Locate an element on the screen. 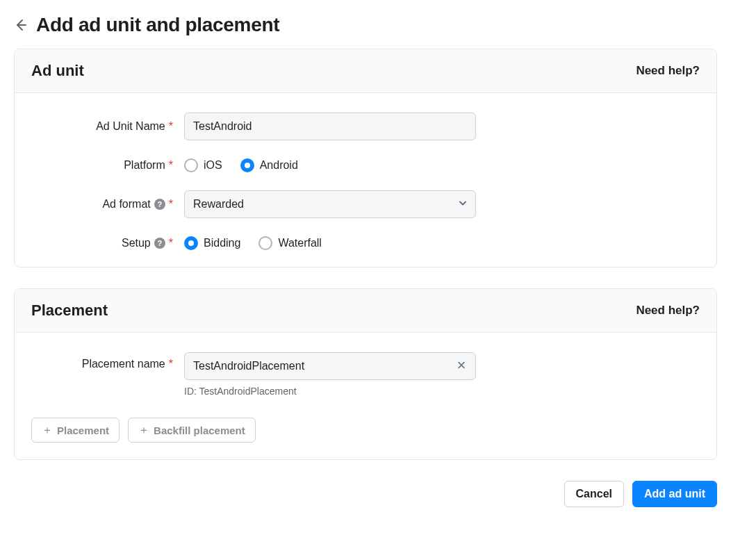  radio-label: iOS is located at coordinates (213, 165).